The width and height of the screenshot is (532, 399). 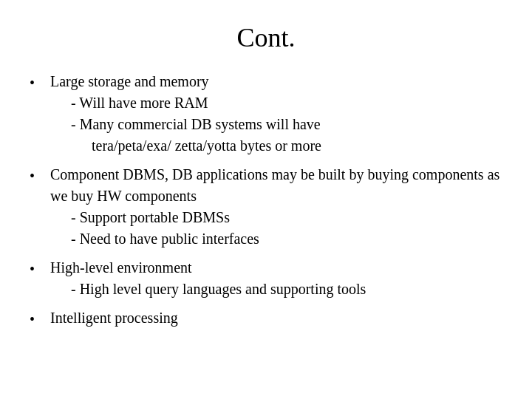 I want to click on bullet-main-1: Large storage and memory, so click(x=130, y=81).